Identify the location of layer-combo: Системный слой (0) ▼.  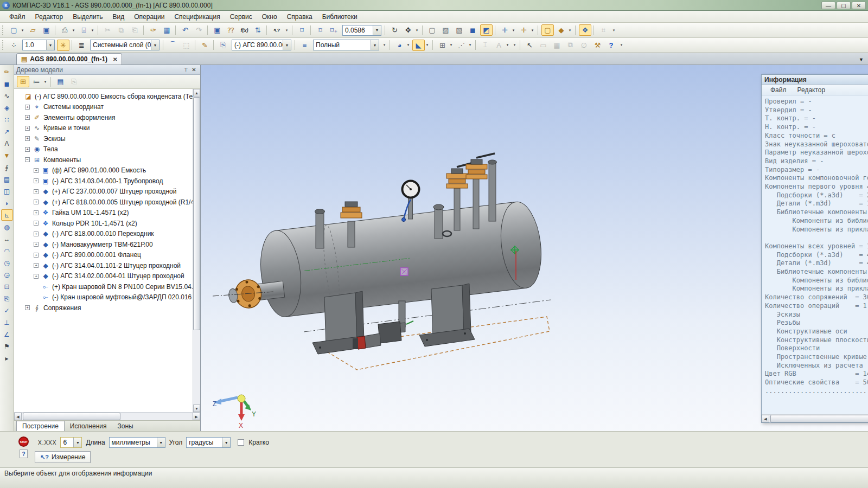
(125, 45).